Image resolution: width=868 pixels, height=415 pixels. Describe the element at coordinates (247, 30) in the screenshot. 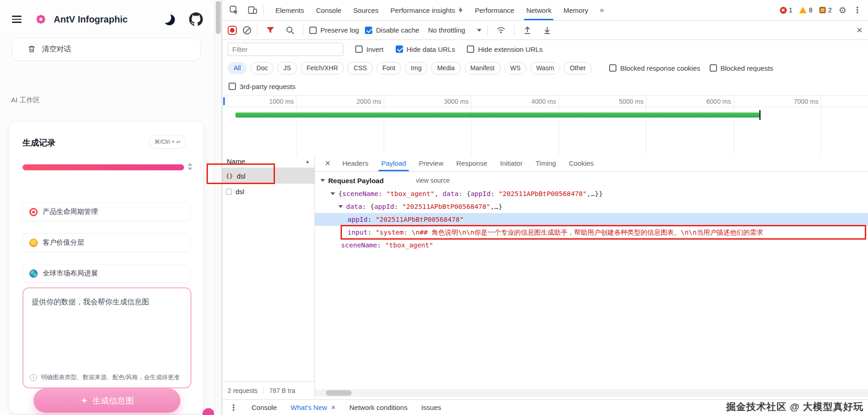

I see `clear-log-icon` at that location.